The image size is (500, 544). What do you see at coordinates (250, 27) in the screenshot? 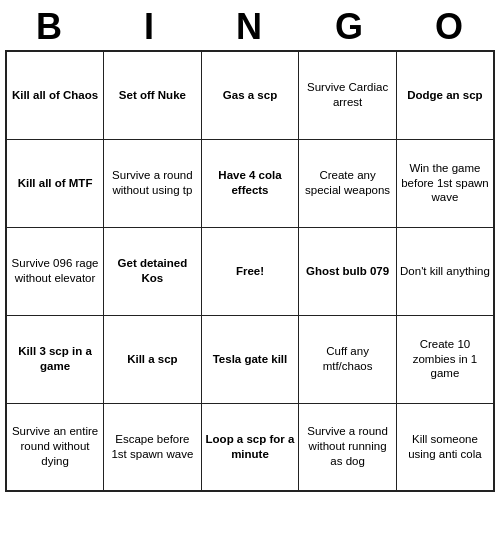
I see `header-letter-n: N` at bounding box center [250, 27].